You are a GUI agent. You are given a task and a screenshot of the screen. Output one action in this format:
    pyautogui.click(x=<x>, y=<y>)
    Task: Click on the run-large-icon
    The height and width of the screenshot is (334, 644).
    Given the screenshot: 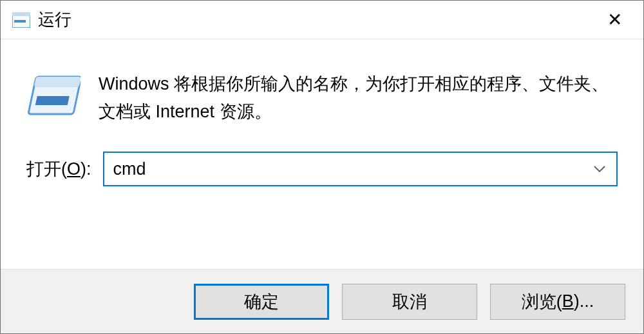 What is the action you would take?
    pyautogui.click(x=53, y=98)
    